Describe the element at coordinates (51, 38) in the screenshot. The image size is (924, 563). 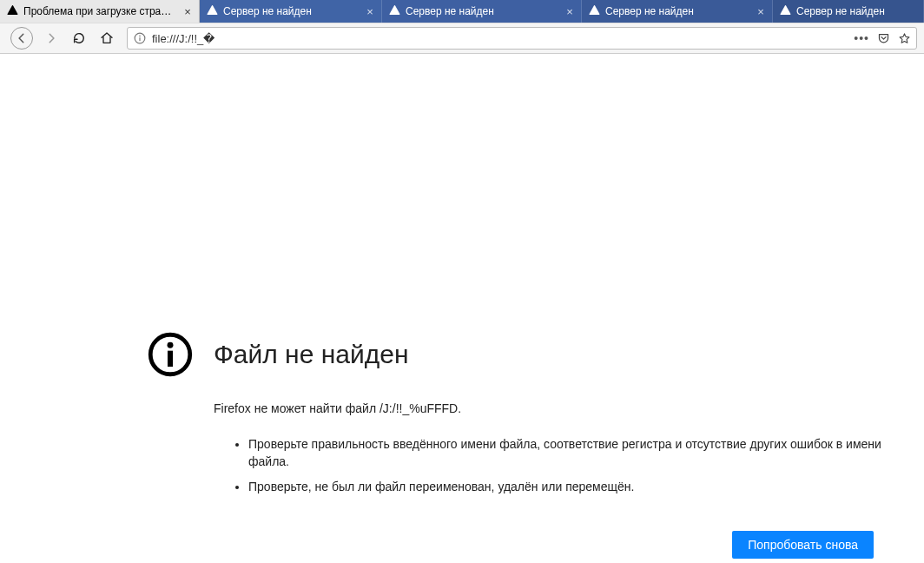
I see `forward-button` at that location.